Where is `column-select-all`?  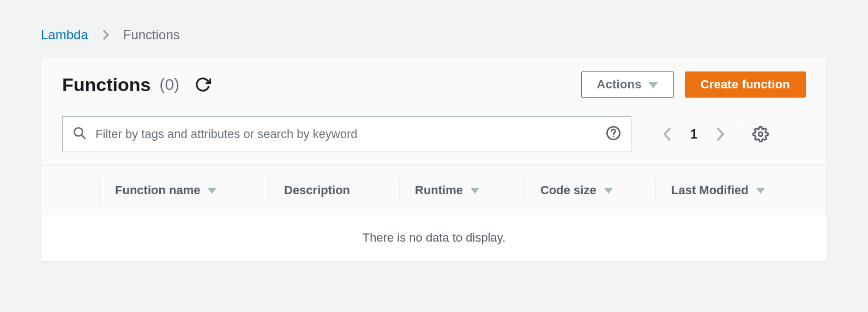
column-select-all is located at coordinates (70, 190).